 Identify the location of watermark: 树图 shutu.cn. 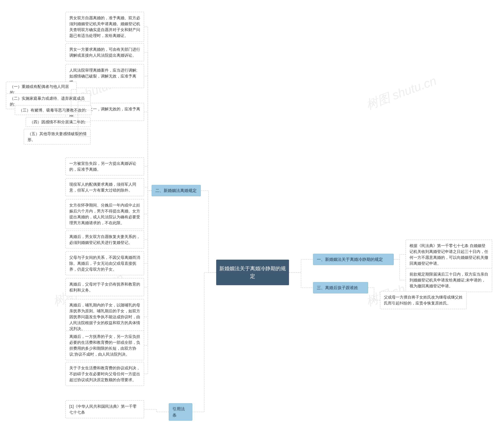
(401, 93).